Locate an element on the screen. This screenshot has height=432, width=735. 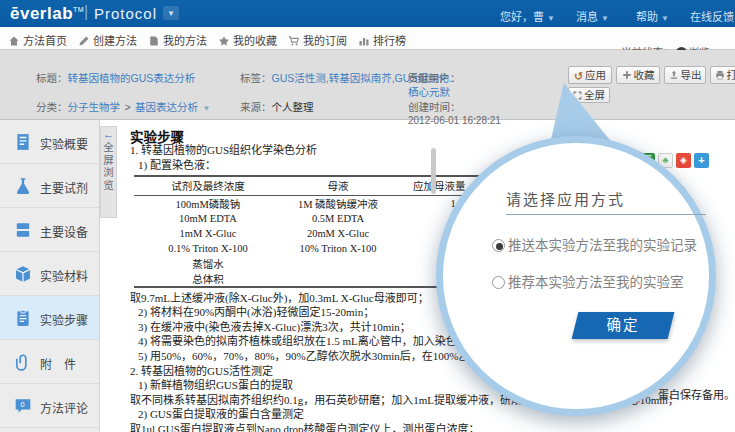
option-push-to-records: 推送本实验方法至我的实验记录 is located at coordinates (594, 244).